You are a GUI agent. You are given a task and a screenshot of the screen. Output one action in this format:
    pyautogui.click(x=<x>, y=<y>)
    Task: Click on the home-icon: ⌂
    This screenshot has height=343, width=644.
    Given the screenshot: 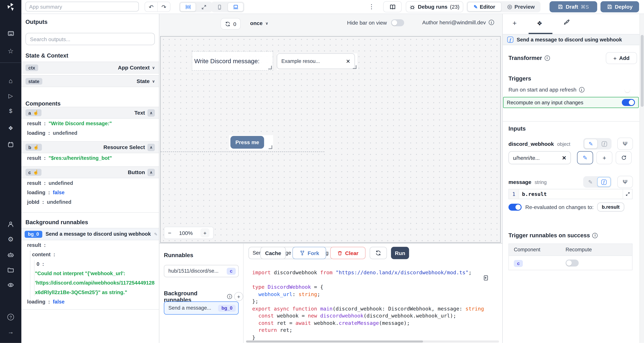 What is the action you would take?
    pyautogui.click(x=10, y=81)
    